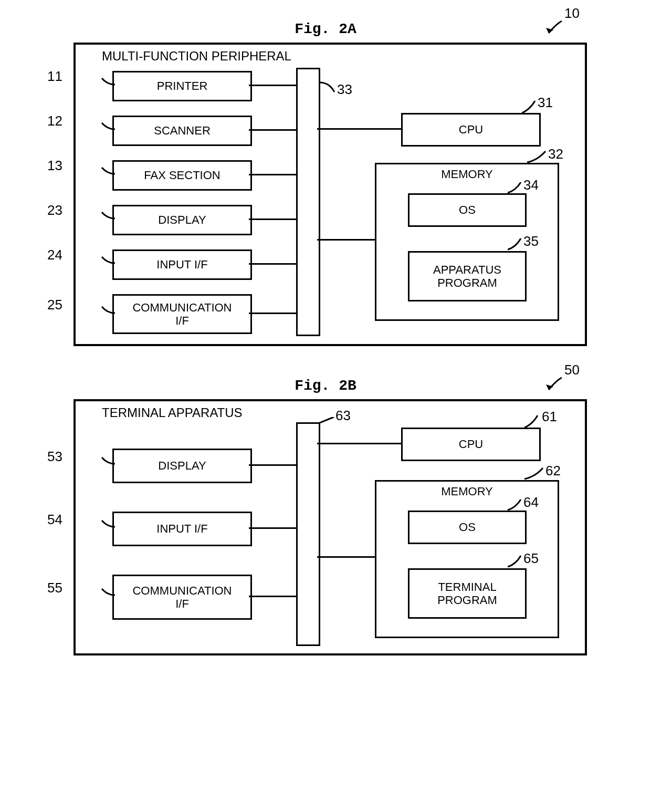  I want to click on ref-25: 25, so click(55, 305).